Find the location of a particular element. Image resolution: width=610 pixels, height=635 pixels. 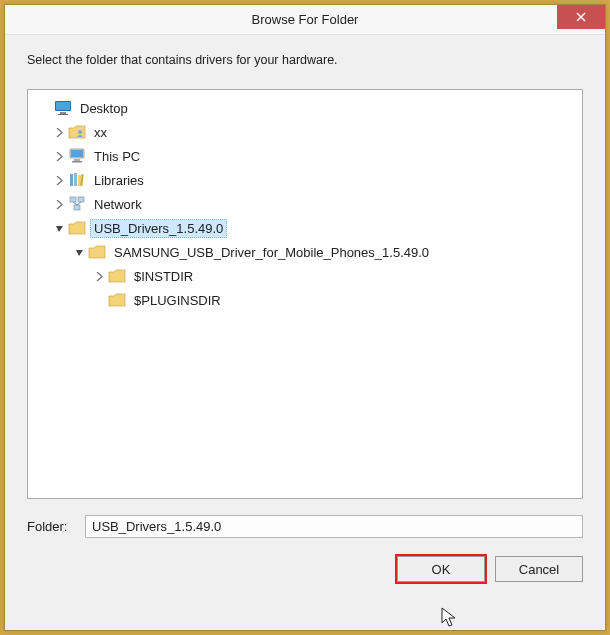

instruction-text: Select the folder that contains drivers … is located at coordinates (305, 51).